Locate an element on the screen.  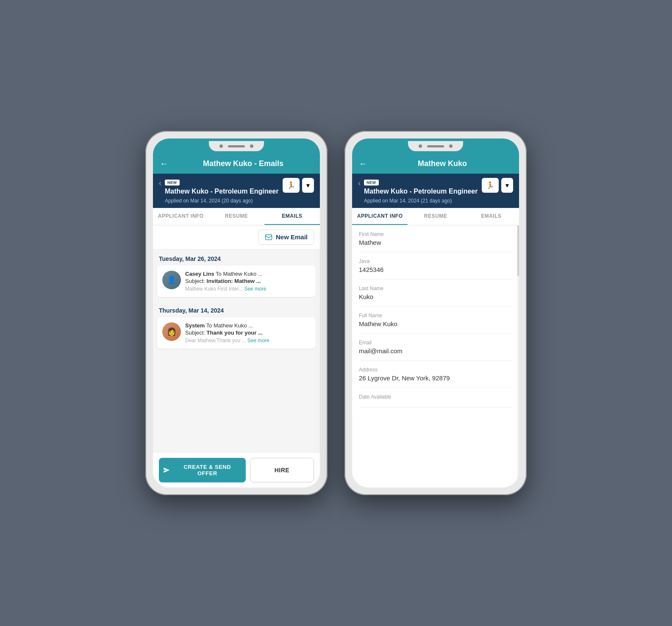
avatar-casey: 👤 is located at coordinates (172, 280).